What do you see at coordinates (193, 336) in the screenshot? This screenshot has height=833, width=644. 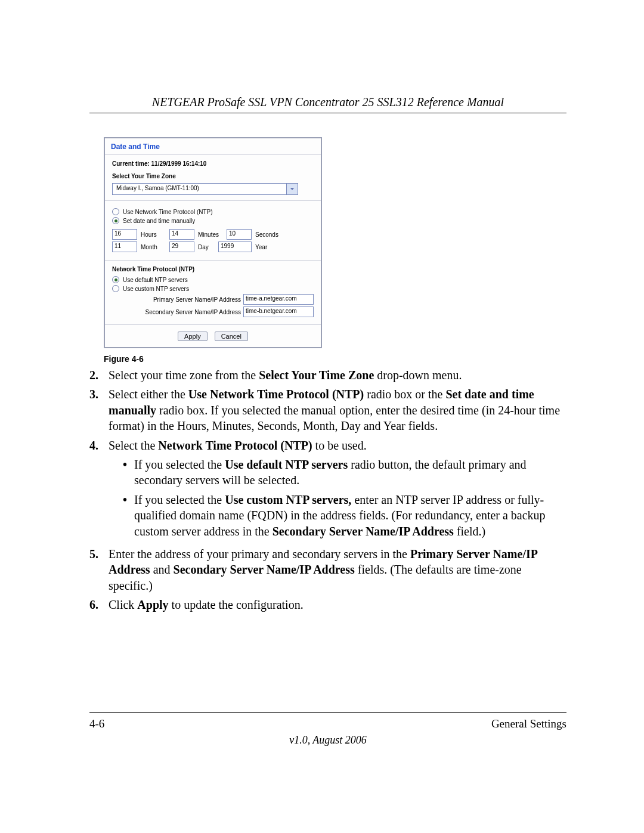 I see `apply-button: Apply` at bounding box center [193, 336].